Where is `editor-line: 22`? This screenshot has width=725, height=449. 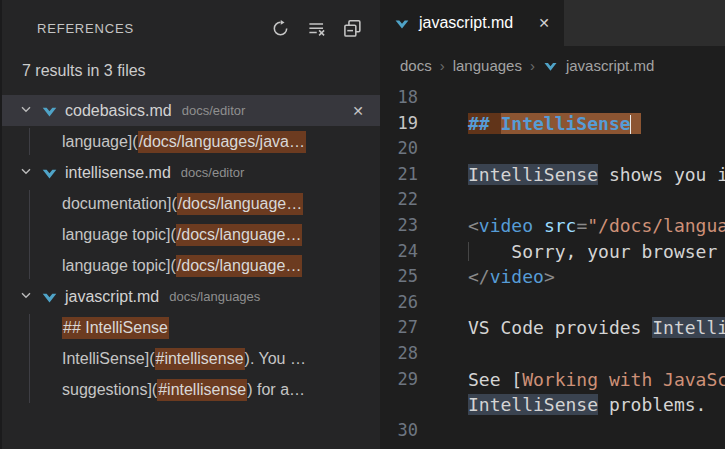
editor-line: 22 is located at coordinates (552, 200).